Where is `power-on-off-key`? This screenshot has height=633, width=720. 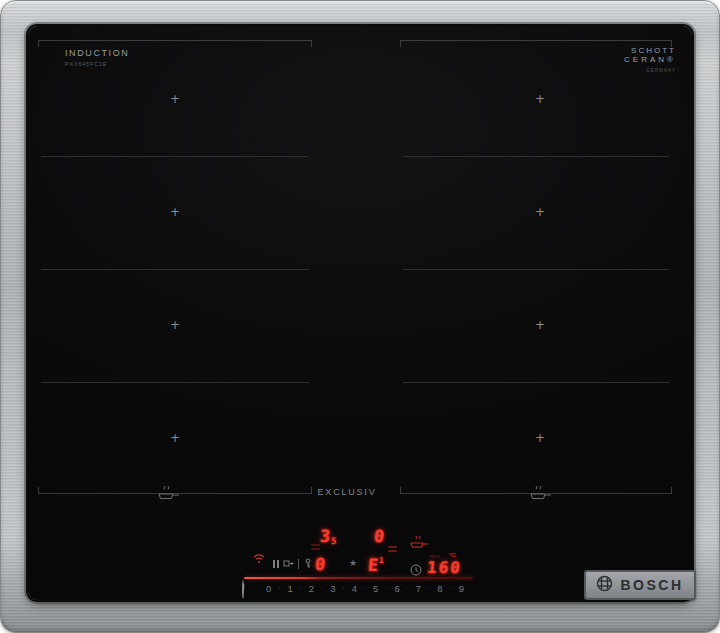
power-on-off-key is located at coordinates (243, 590).